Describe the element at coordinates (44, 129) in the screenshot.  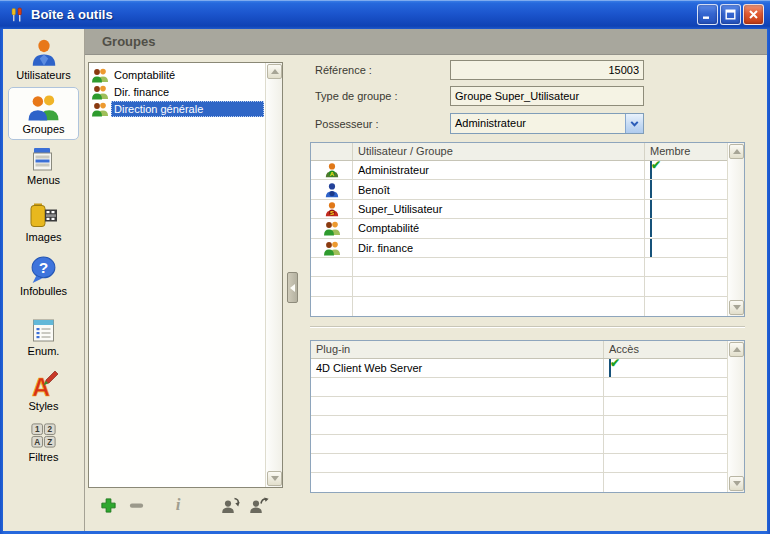
I see `sidebar-item-label: Groupes` at that location.